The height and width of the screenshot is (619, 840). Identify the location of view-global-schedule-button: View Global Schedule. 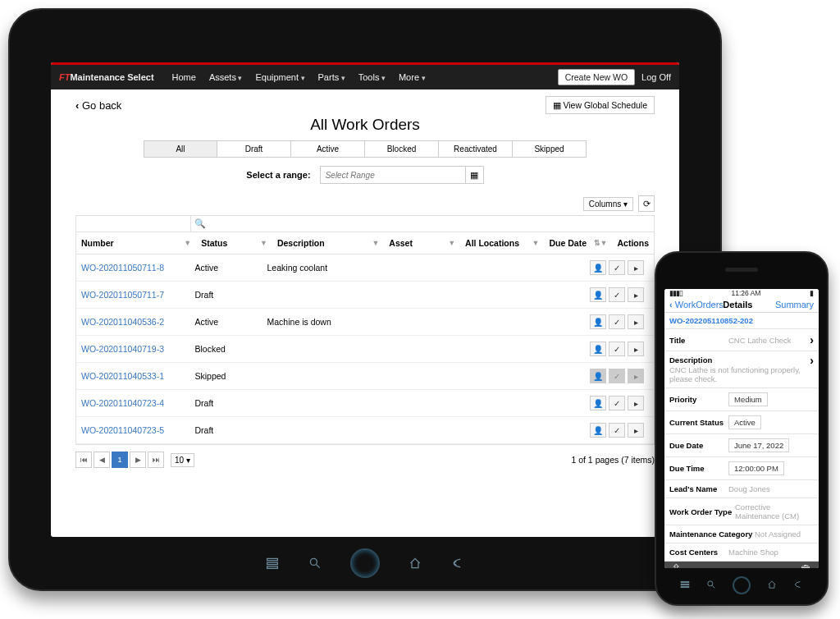
(600, 105).